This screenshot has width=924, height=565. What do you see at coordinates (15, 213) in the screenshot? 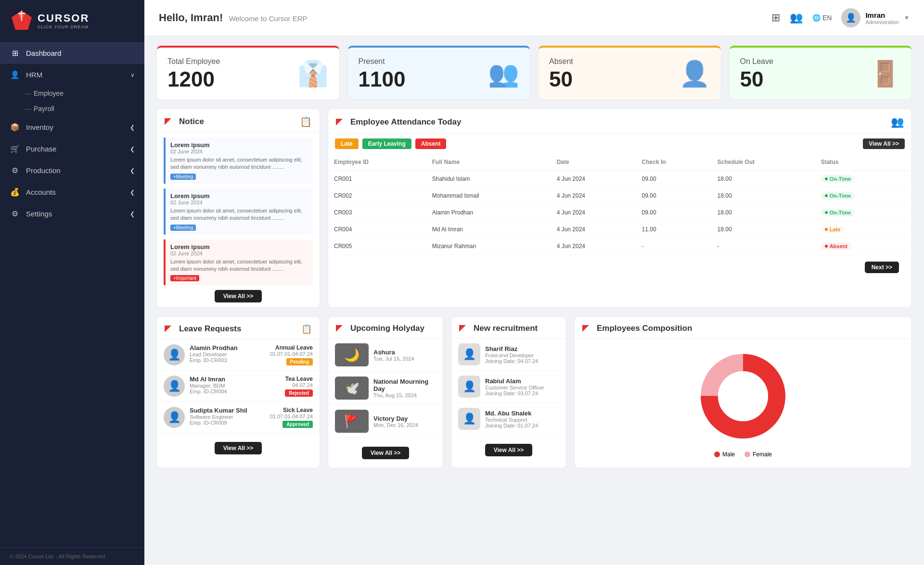
I see `settings-icon: ⚙` at bounding box center [15, 213].